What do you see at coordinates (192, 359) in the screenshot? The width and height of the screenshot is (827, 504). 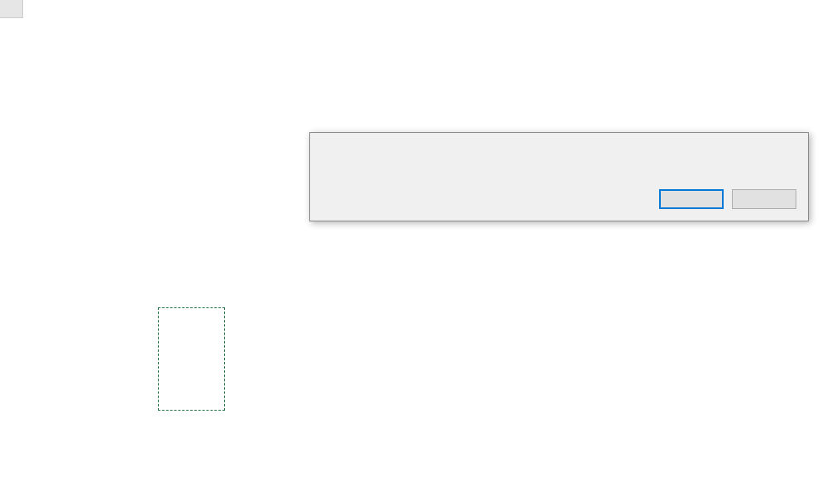 I see `marching-ants-selection` at bounding box center [192, 359].